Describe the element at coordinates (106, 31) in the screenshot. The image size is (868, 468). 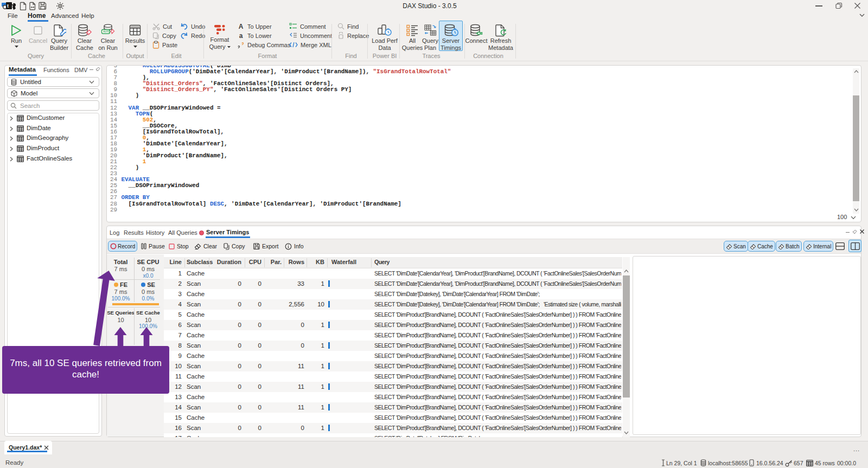
I see `svg-text: AUTO` at that location.